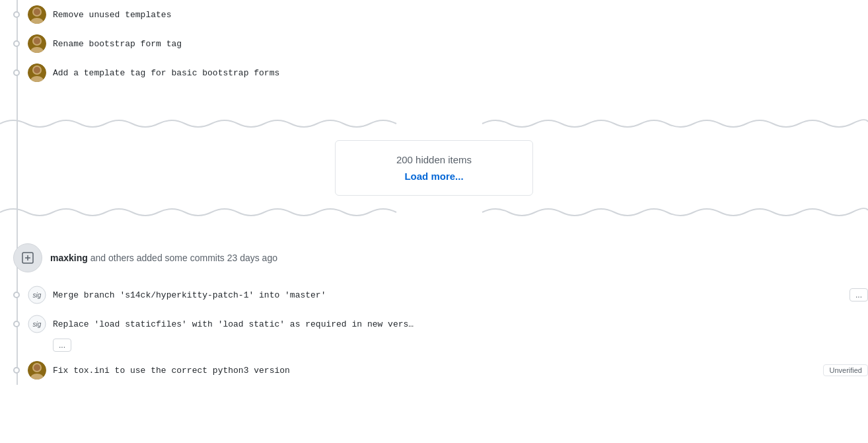 This screenshot has width=868, height=443. Describe the element at coordinates (460, 324) in the screenshot. I see `section-commit-message-2: Replace 'load staticfiles' with 'load st…` at that location.